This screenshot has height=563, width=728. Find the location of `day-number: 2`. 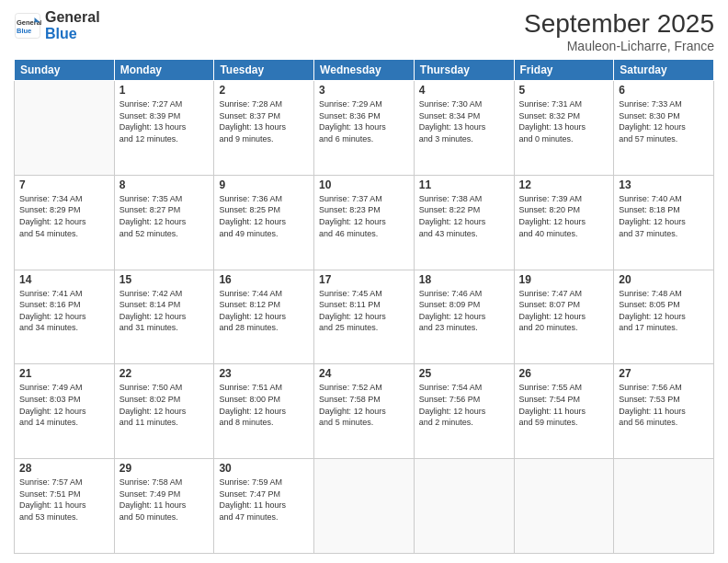

day-number: 2 is located at coordinates (264, 90).